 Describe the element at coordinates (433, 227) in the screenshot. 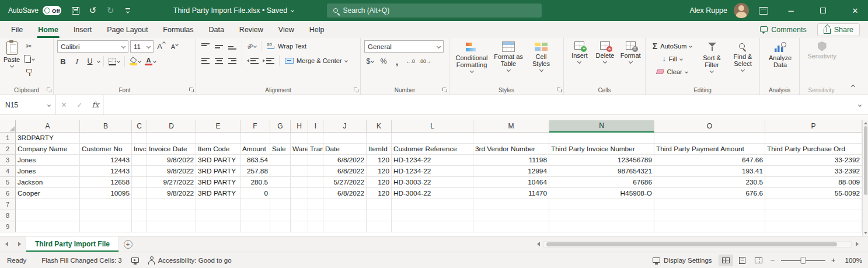

I see `cell-L9` at that location.